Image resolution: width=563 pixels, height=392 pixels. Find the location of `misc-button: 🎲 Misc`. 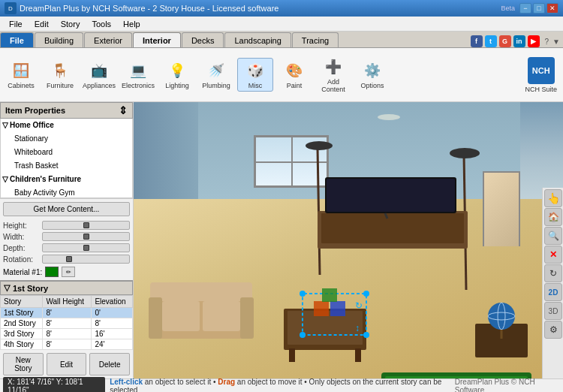

misc-button: 🎲 Misc is located at coordinates (255, 75).